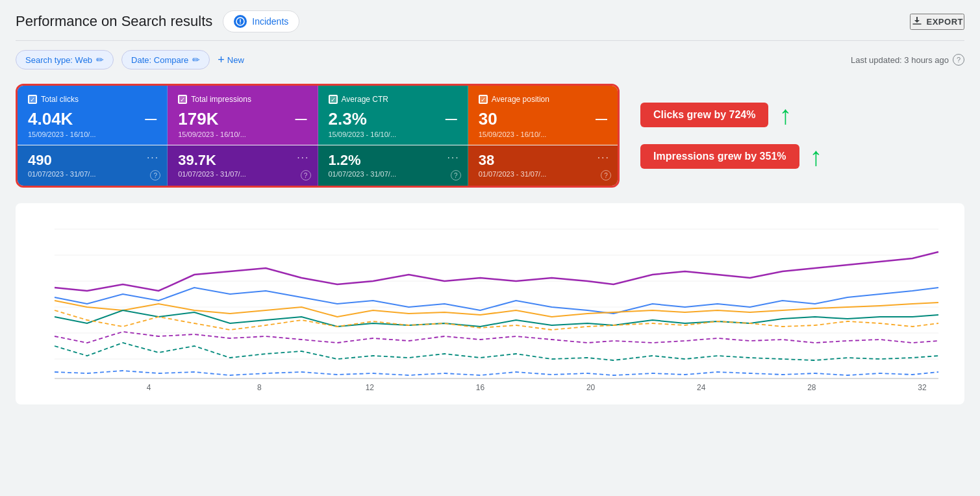  What do you see at coordinates (490, 20) in the screenshot?
I see `header: Performance on Search results Incidents …` at bounding box center [490, 20].